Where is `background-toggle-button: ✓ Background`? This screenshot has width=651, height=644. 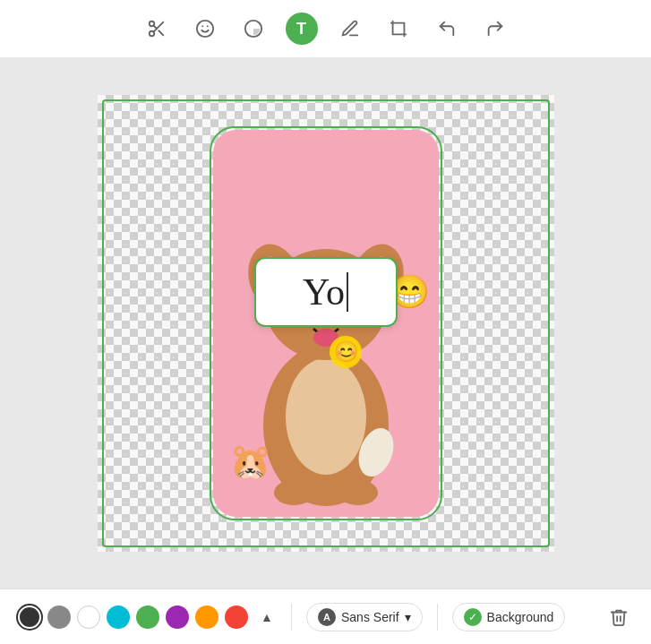 background-toggle-button: ✓ Background is located at coordinates (509, 617).